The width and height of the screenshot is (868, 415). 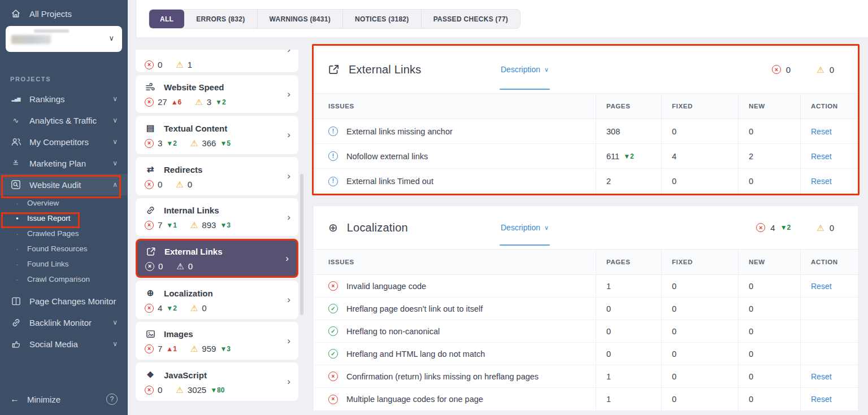 I want to click on sidebar-item-label: Analytics & Traffic, so click(x=67, y=121).